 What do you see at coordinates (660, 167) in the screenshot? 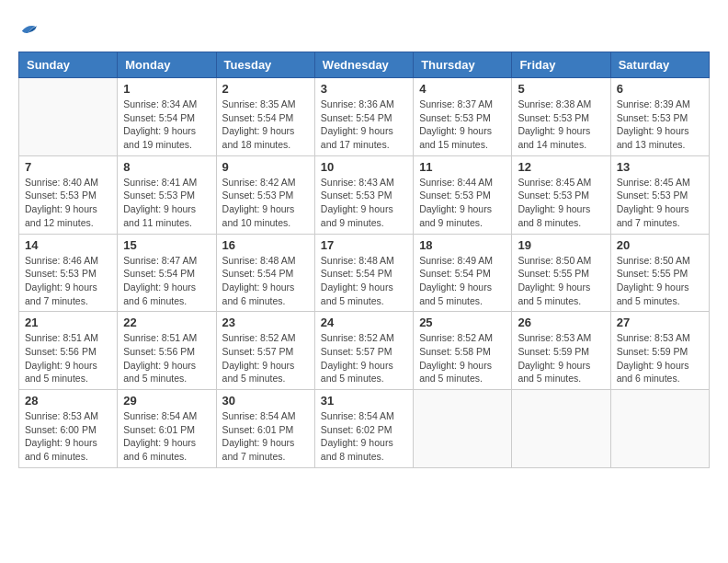
I see `day-number: 13` at bounding box center [660, 167].